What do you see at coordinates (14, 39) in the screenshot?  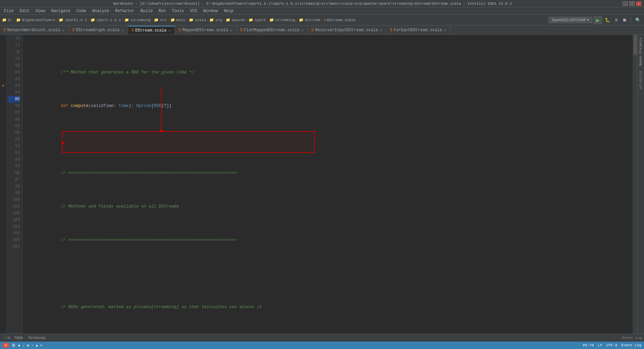 I see `line-num-76: 76` at bounding box center [14, 39].